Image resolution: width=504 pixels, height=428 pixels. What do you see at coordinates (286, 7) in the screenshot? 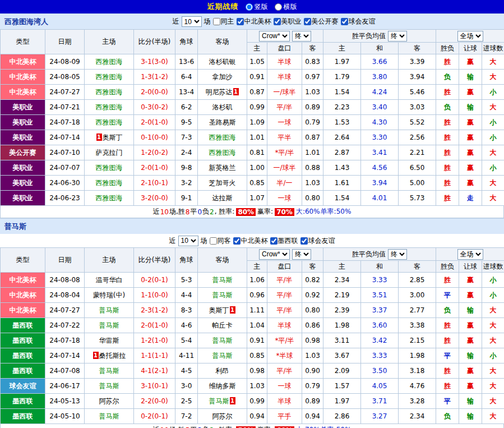
I see `layout-horizontal-option: 横版` at bounding box center [286, 7].